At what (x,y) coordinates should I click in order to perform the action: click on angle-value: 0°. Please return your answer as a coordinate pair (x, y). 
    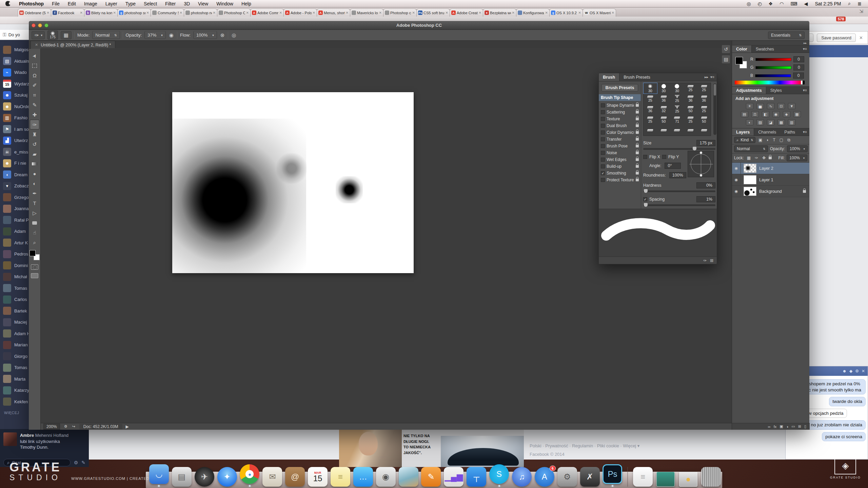
    Looking at the image, I should click on (673, 166).